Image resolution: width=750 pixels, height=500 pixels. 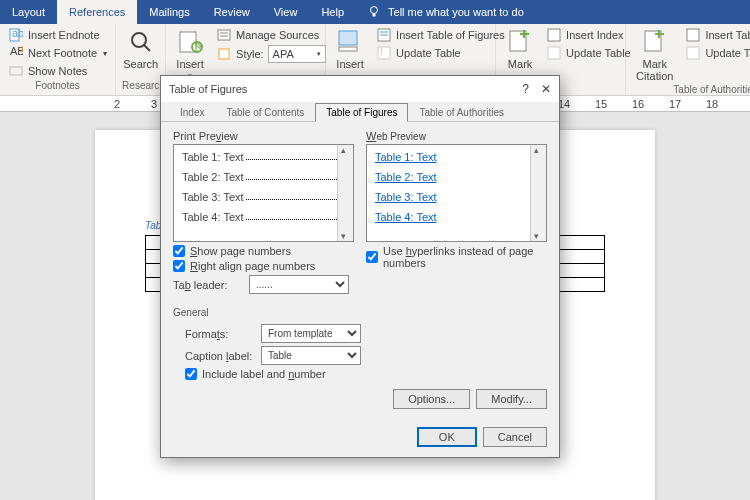 I want to click on web-preview-box: Table 1: Text Table 2: Text Table 3: Tex…, so click(x=456, y=193).